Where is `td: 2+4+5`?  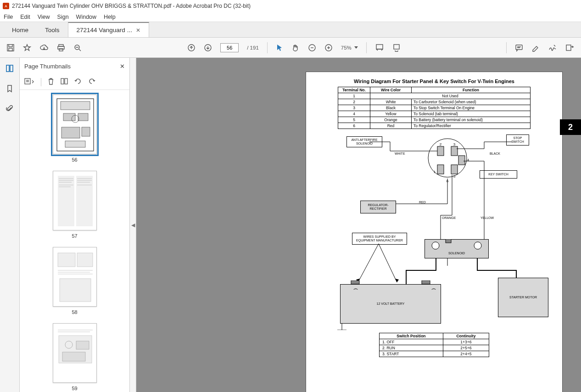 td: 2+4+5 is located at coordinates (466, 354).